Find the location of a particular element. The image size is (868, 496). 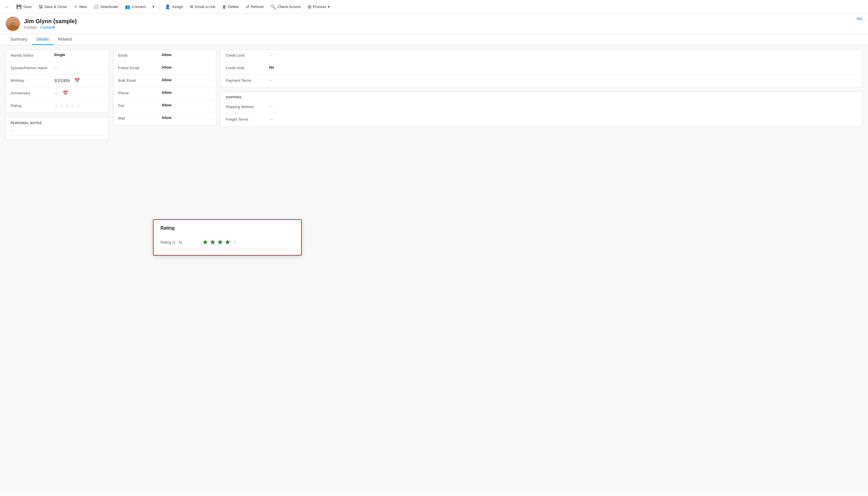

star-5: ☆ is located at coordinates (78, 106).